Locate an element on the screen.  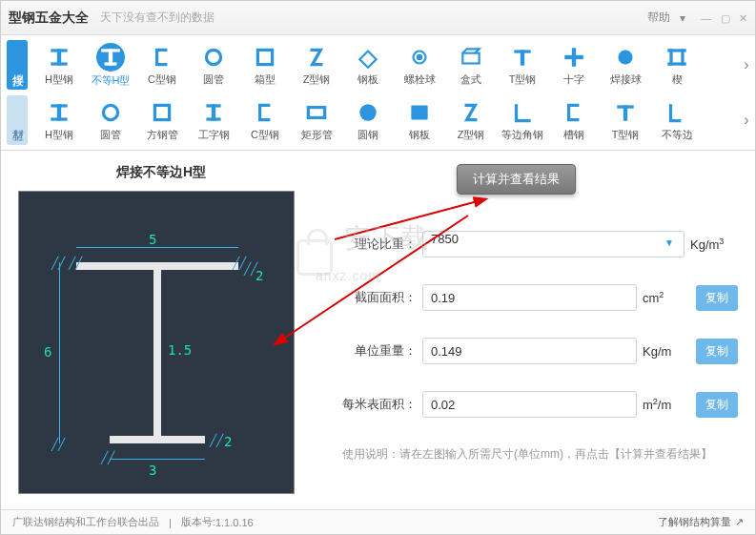
area-unit: cm2 is located at coordinates (666, 298).